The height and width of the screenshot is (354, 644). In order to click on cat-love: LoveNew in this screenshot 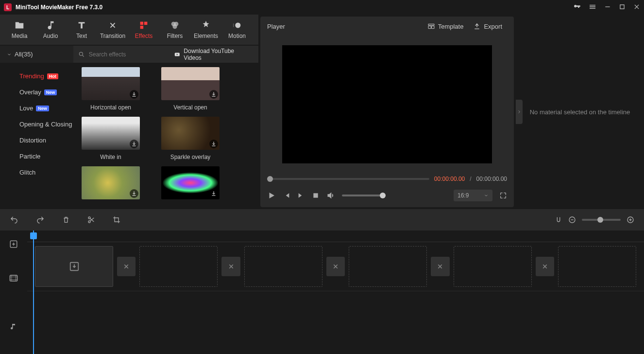, I will do `click(37, 108)`.